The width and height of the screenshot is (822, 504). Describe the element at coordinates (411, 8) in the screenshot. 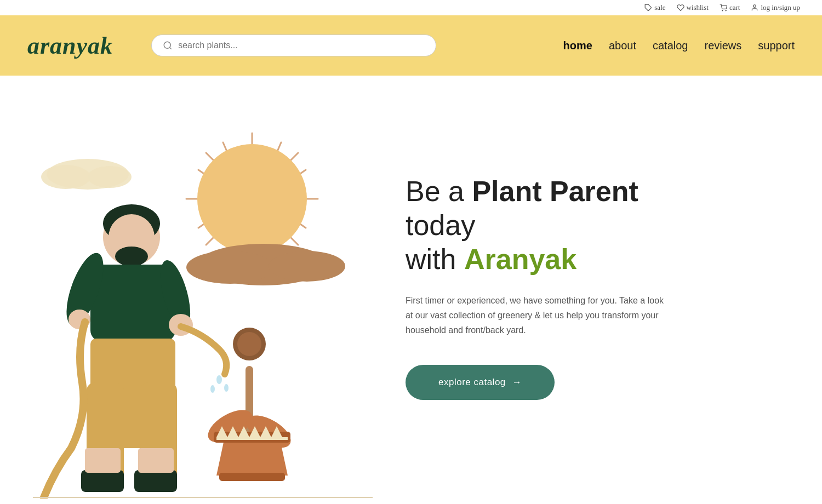

I see `top-bar: sale wishlist cart log in/sign up` at that location.